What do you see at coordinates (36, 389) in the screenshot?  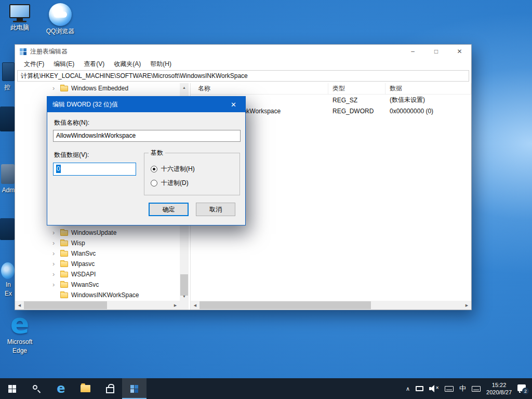 I see `taskbar-search-button` at bounding box center [36, 389].